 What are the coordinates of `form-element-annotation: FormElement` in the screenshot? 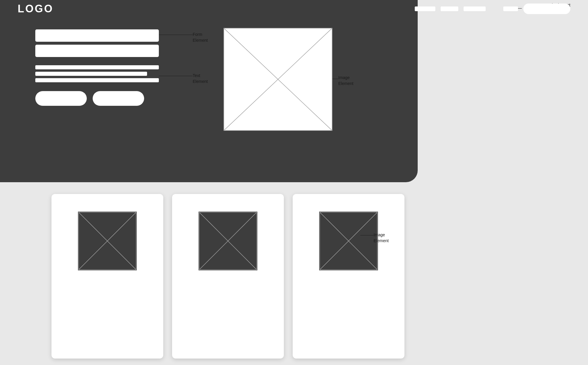 It's located at (200, 38).